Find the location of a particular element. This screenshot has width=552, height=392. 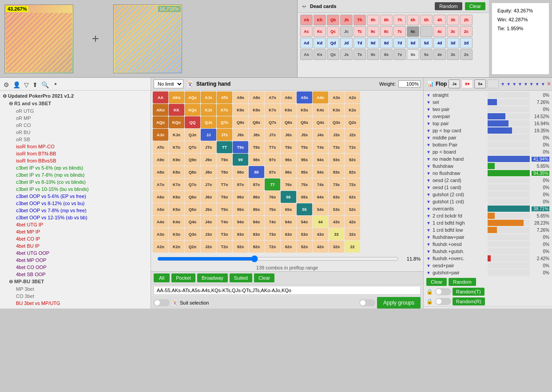

limit-select: No limit is located at coordinates (169, 84).